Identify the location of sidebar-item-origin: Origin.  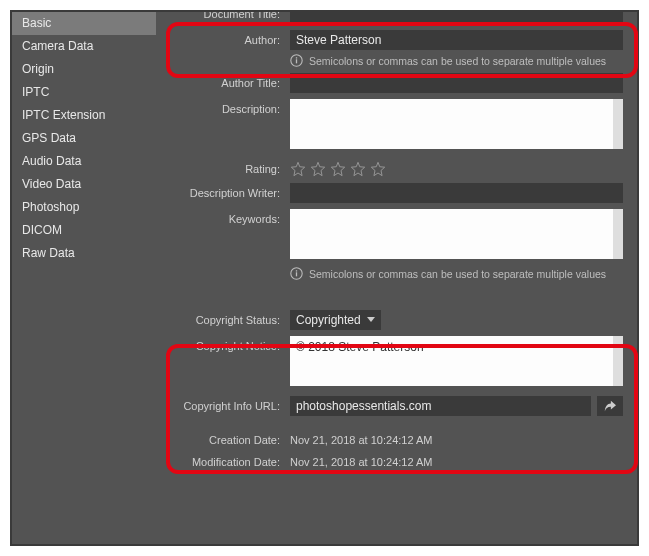
(84, 70).